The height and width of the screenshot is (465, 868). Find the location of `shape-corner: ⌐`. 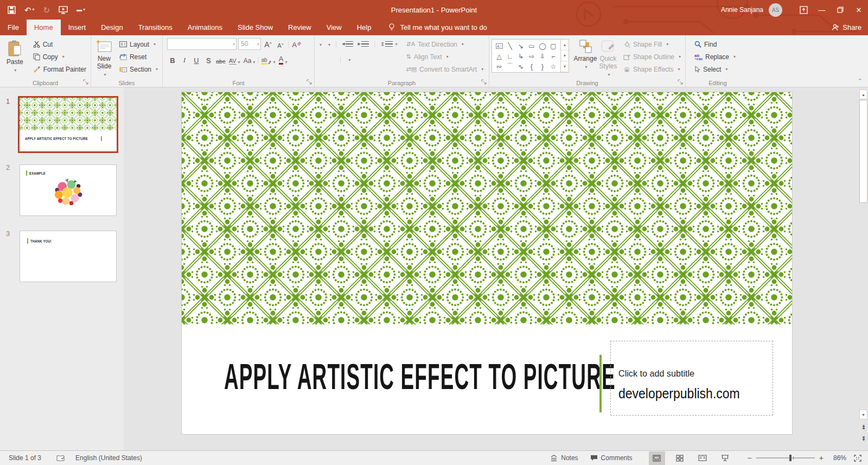

shape-corner: ⌐ is located at coordinates (553, 56).